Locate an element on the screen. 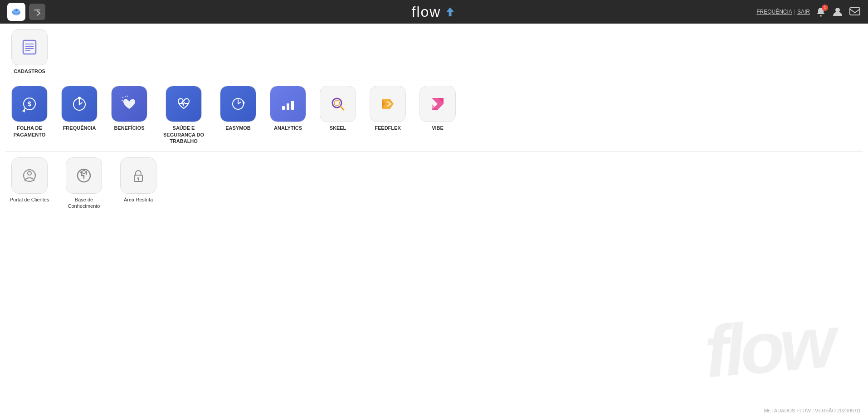 This screenshot has height=416, width=868. feedflex-icon is located at coordinates (388, 104).